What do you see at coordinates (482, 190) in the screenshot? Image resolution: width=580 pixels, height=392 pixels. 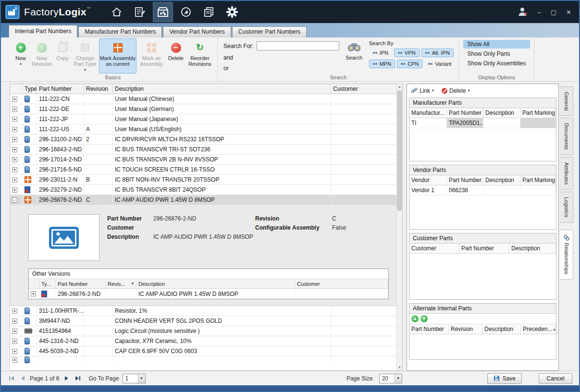 I see `vendor-part-row: Vendor 1 066238` at bounding box center [482, 190].